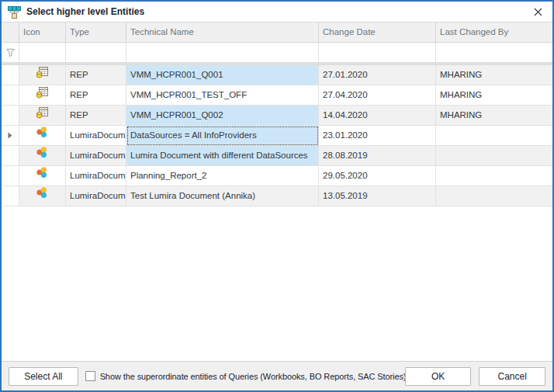  Describe the element at coordinates (223, 116) in the screenshot. I see `technical-name-cell: VMM_HCPR001_Q002` at that location.